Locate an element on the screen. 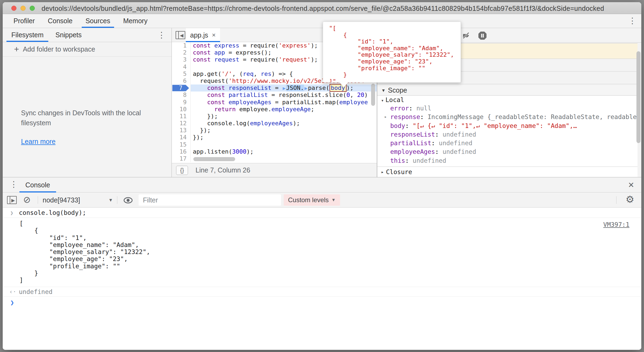  code-line-8: 8 const partialList = responseList.slice… is located at coordinates (274, 95).